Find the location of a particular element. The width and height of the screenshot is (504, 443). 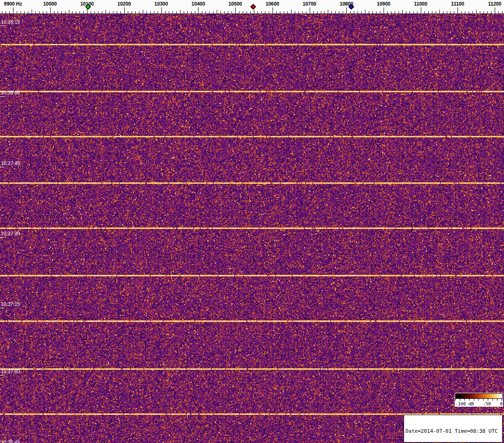

frequency-scale-label: 10600 is located at coordinates (272, 4).